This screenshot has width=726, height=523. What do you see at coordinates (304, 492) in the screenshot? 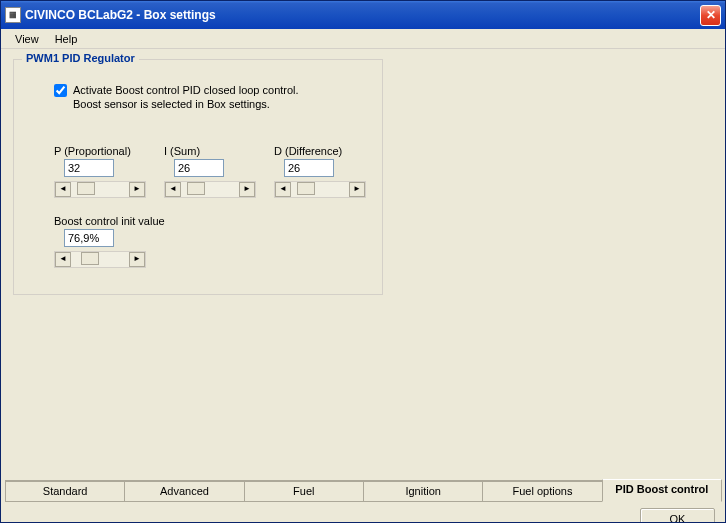
I see `tab-fuel: Fuel` at bounding box center [304, 492].